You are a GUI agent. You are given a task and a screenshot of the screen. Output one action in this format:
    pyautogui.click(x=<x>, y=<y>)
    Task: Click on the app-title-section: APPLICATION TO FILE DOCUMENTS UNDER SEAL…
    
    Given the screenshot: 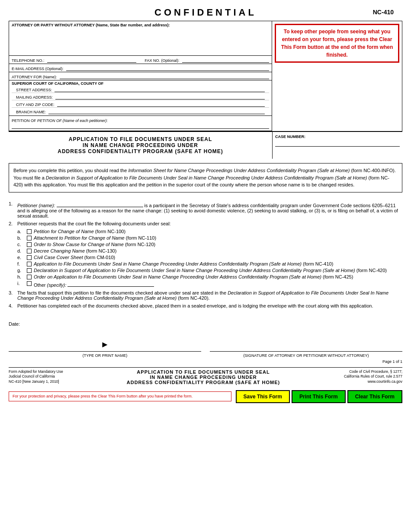 What is the action you would take?
    pyautogui.click(x=206, y=145)
    